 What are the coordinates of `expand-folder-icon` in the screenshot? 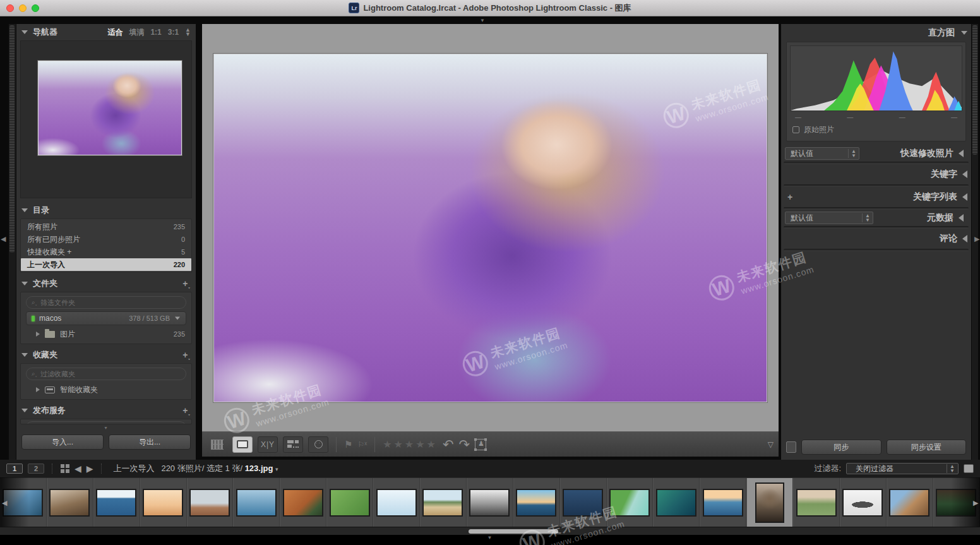 It's located at (38, 334).